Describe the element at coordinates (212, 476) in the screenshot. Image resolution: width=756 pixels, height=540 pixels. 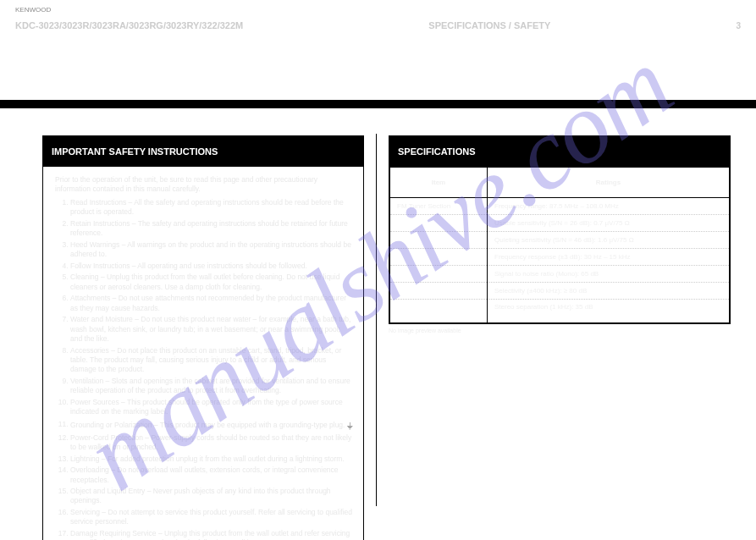
I see `safety-item: Overloading – Do not overload wall outle…` at that location.